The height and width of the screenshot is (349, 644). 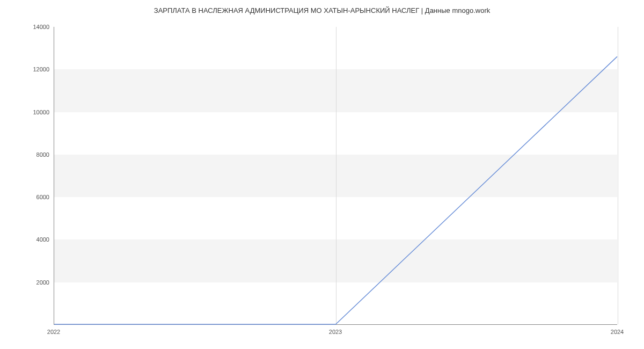 What do you see at coordinates (41, 69) in the screenshot?
I see `y-tick-label: 12000` at bounding box center [41, 69].